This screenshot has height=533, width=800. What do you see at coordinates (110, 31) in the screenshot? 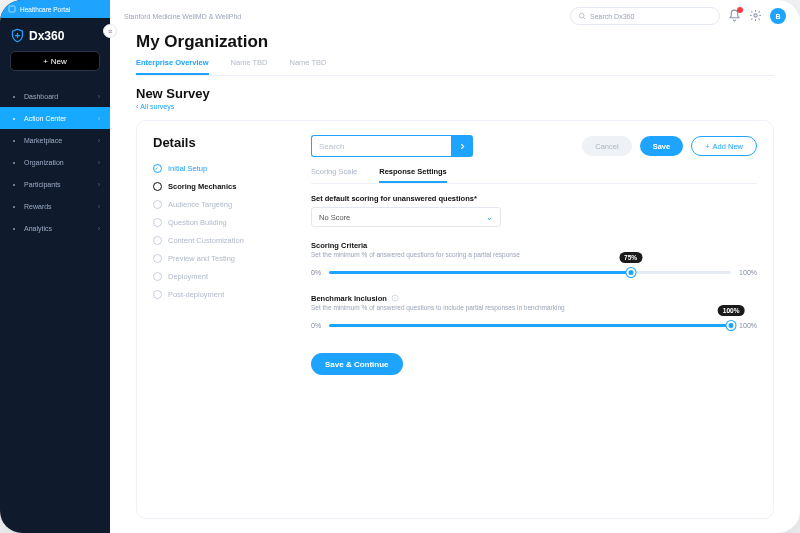
I see `sidebar-collapse-handle: ≡` at bounding box center [110, 31].